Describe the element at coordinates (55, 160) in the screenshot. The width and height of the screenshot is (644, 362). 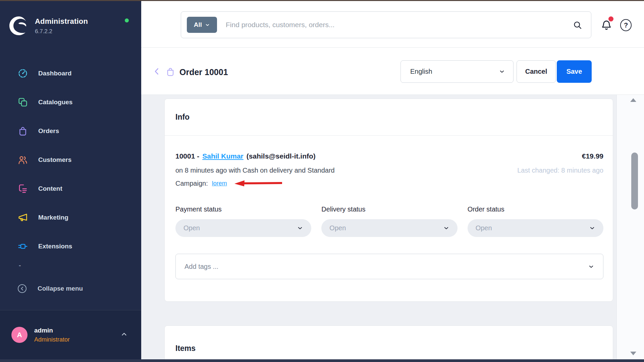
I see `sidebar-item-label: Customers` at that location.